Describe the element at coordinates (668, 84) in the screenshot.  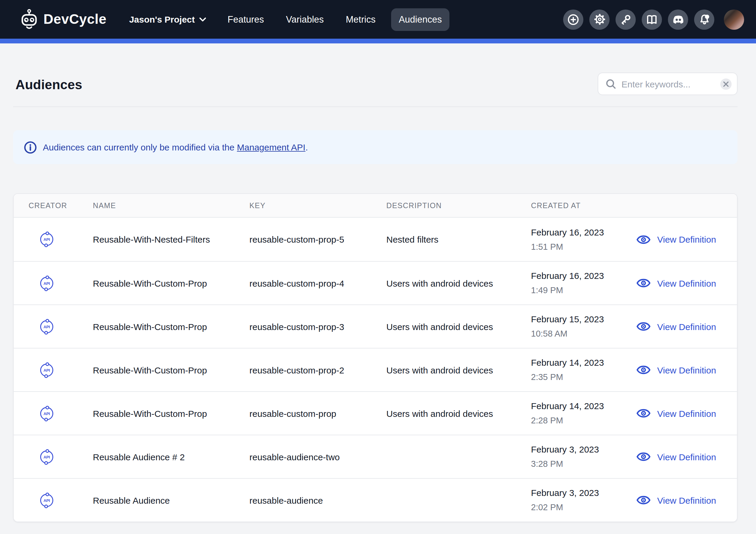
I see `search-input` at that location.